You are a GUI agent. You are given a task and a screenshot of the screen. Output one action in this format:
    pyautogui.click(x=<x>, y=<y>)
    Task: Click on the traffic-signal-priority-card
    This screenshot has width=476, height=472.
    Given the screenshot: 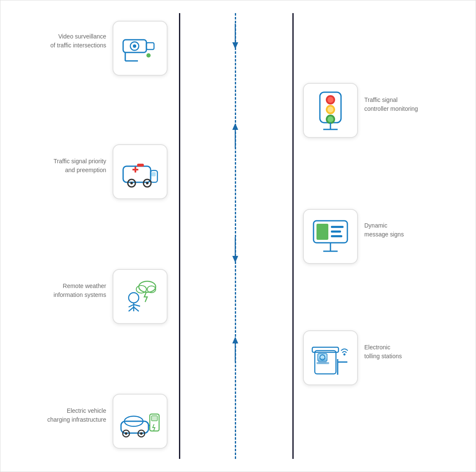 What is the action you would take?
    pyautogui.click(x=140, y=172)
    